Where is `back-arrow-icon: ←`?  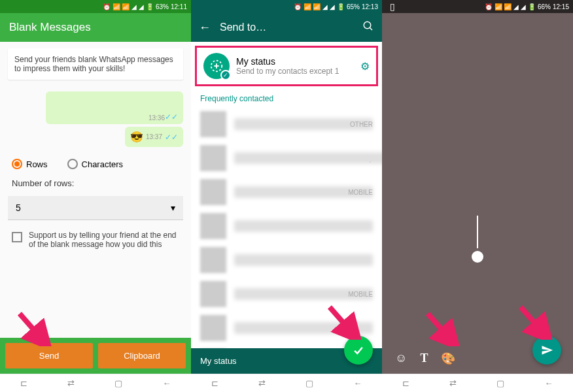
back-arrow-icon: ← is located at coordinates (205, 27).